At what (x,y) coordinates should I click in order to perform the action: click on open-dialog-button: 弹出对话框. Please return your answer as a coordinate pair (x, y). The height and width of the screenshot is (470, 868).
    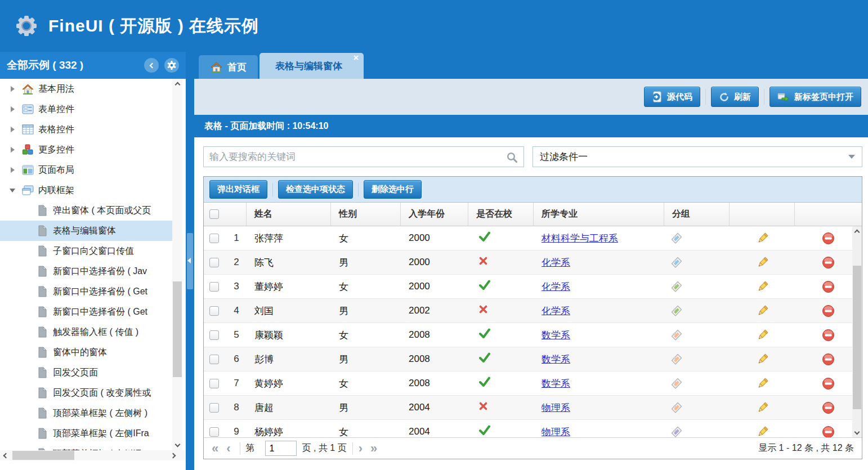
    Looking at the image, I should click on (239, 189).